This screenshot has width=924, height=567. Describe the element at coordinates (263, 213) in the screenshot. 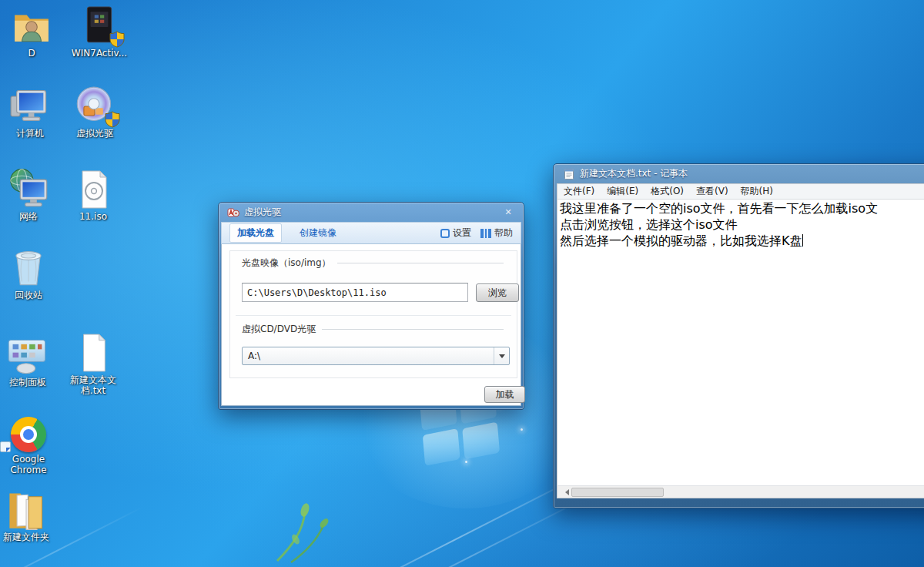

I see `dialog-title: 虚拟光驱` at that location.